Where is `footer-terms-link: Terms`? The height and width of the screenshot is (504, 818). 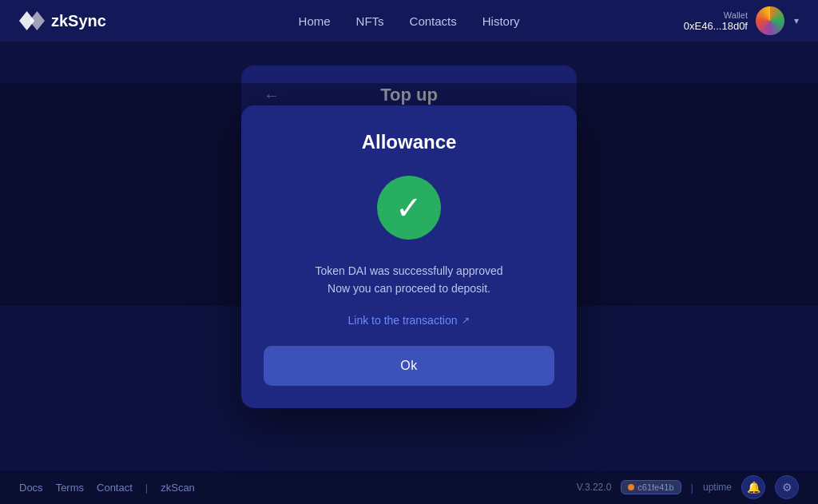 footer-terms-link: Terms is located at coordinates (70, 487).